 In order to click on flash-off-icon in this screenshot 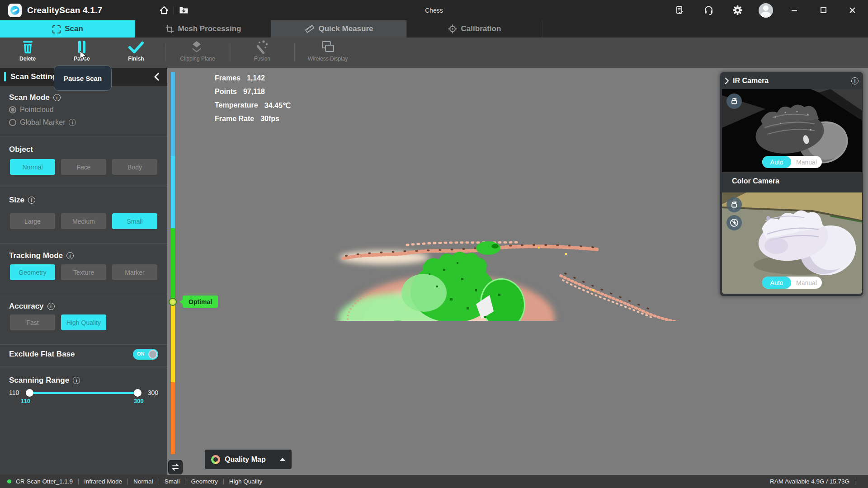, I will do `click(734, 223)`.